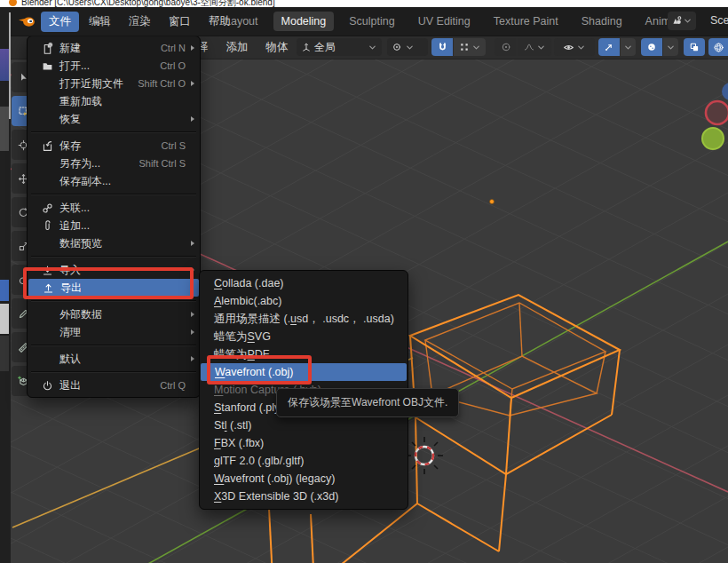 This screenshot has width=728, height=563. I want to click on workspace-tab-shading: Shading, so click(602, 21).